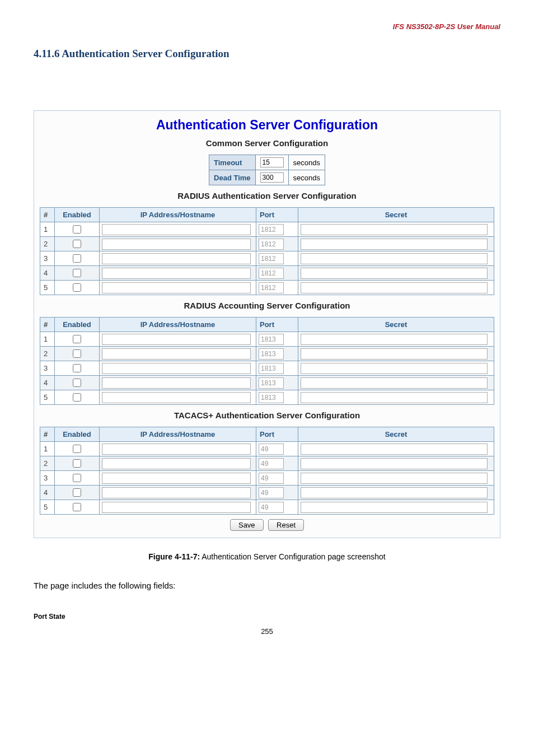  What do you see at coordinates (272, 178) in the screenshot?
I see `deadtime-input` at bounding box center [272, 178].